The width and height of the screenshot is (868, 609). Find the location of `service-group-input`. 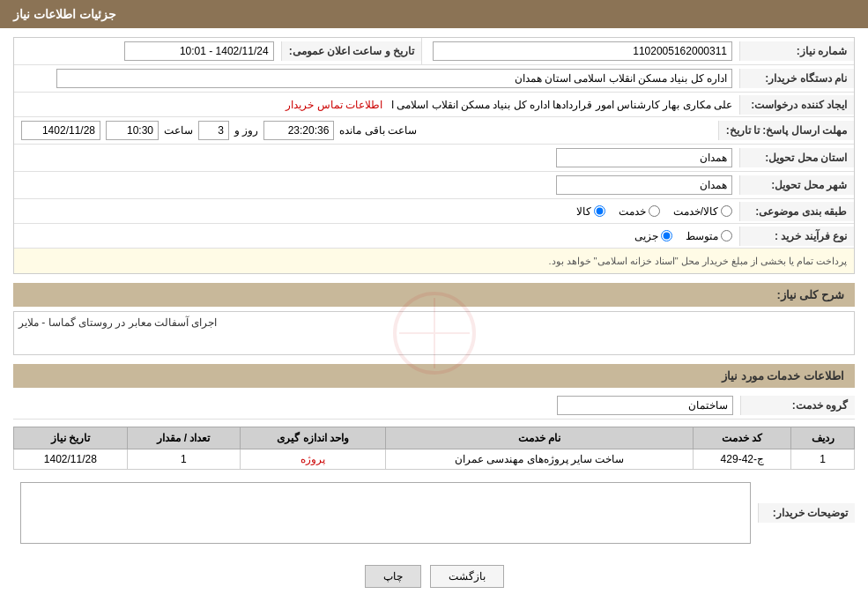

service-group-input is located at coordinates (645, 405).